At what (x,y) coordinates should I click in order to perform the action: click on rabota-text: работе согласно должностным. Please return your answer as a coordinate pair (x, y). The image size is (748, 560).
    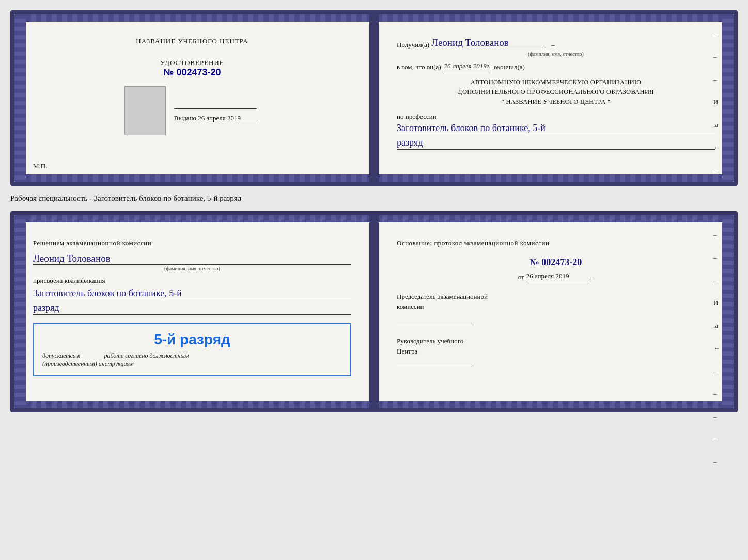
    Looking at the image, I should click on (146, 356).